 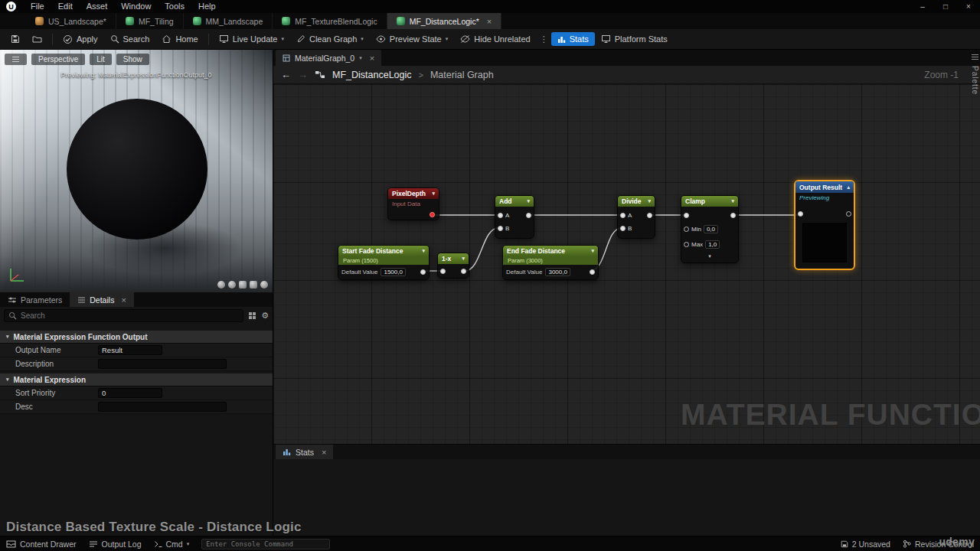 What do you see at coordinates (207, 6) in the screenshot?
I see `menu-help: Help` at bounding box center [207, 6].